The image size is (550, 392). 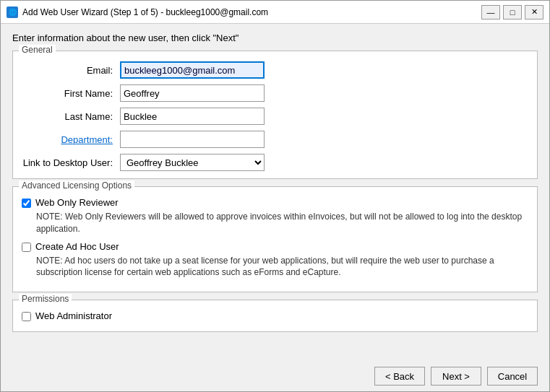 What do you see at coordinates (275, 247) in the screenshot?
I see `adhoc-user-row: Create Ad Hoc User` at bounding box center [275, 247].